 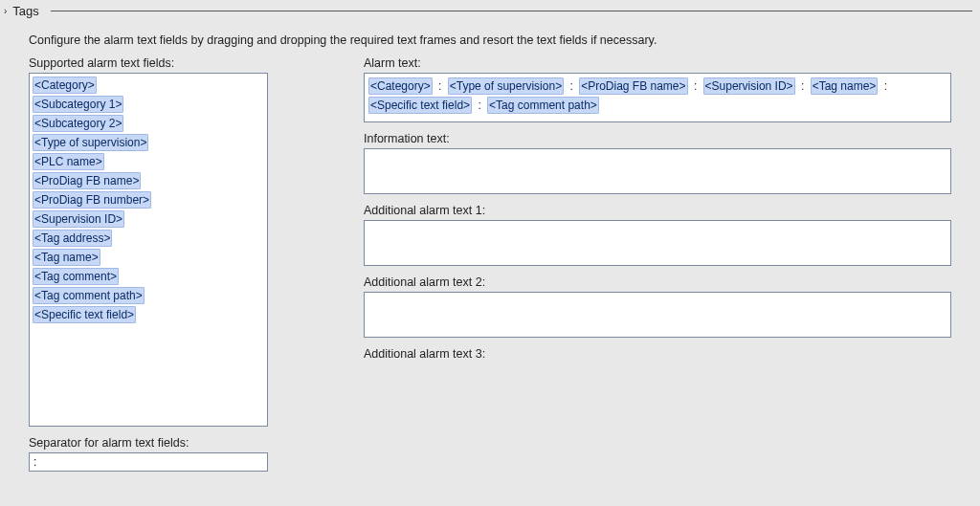 I want to click on additional-alarm-text-2-label: Additional alarm text 2:, so click(x=657, y=282).